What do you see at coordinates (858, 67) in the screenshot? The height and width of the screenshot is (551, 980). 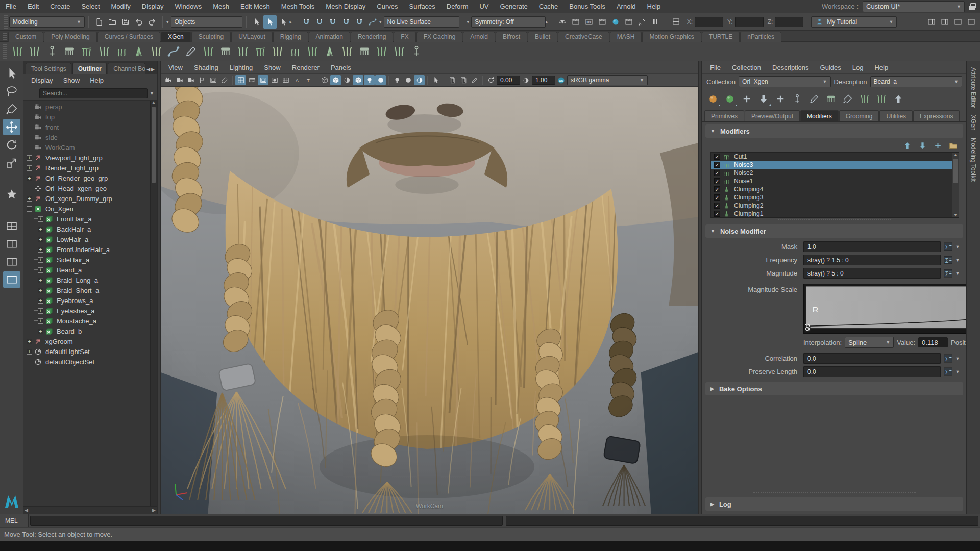 I see `xgen-menu-log: Log` at bounding box center [858, 67].